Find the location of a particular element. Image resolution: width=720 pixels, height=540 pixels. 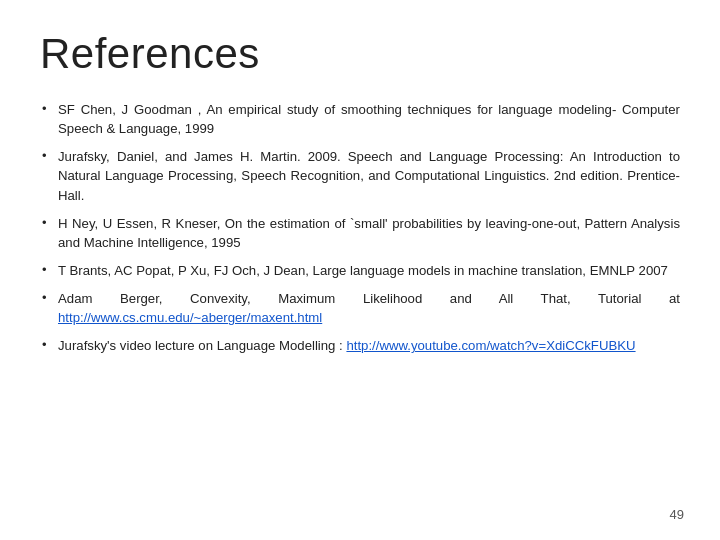

reference-text: SF Chen, J Goodman , An empirical study … is located at coordinates (369, 119).